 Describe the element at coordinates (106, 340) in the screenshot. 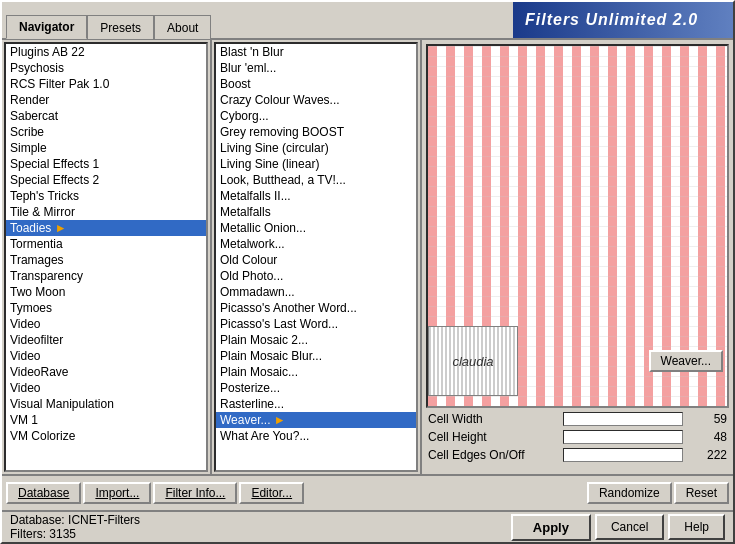

I see `left-list-item: Videofilter` at that location.